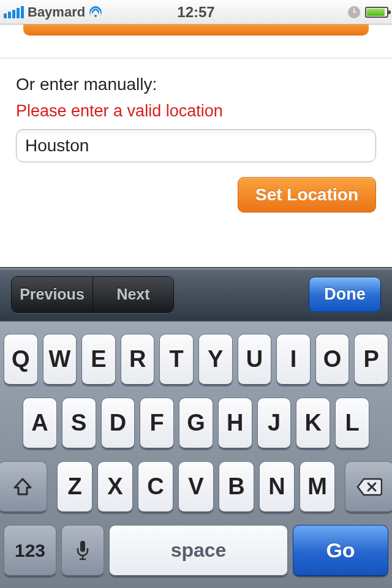  What do you see at coordinates (83, 551) in the screenshot?
I see `dictation-key` at bounding box center [83, 551].